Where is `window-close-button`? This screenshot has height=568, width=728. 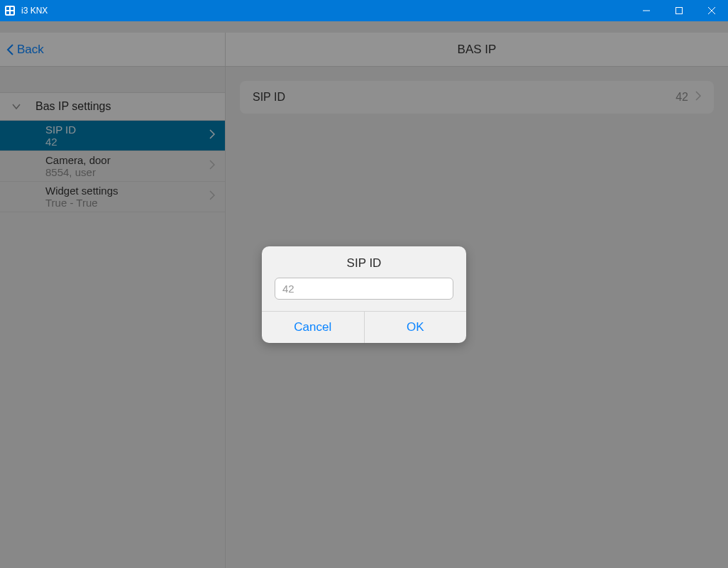
window-close-button is located at coordinates (712, 11).